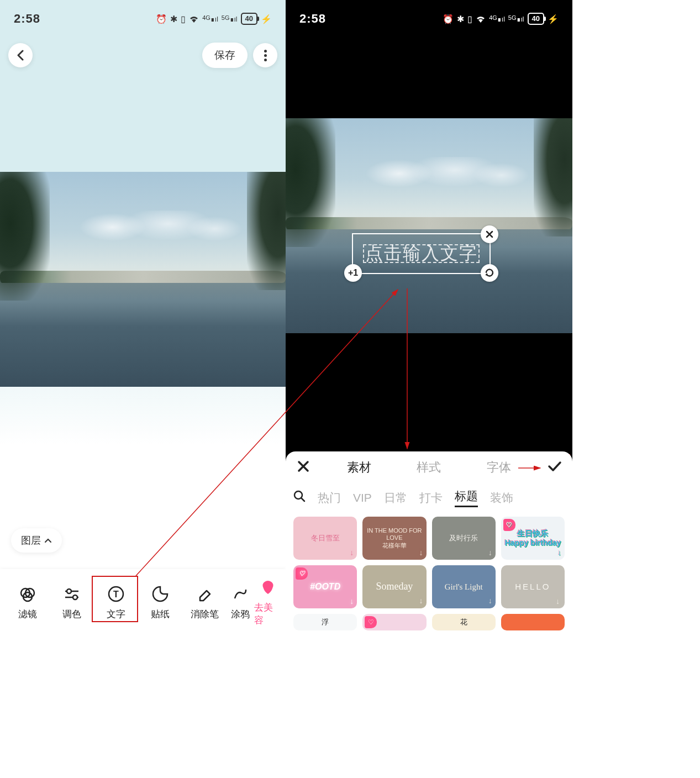  What do you see at coordinates (225, 55) in the screenshot?
I see `save-button: 保存` at bounding box center [225, 55].